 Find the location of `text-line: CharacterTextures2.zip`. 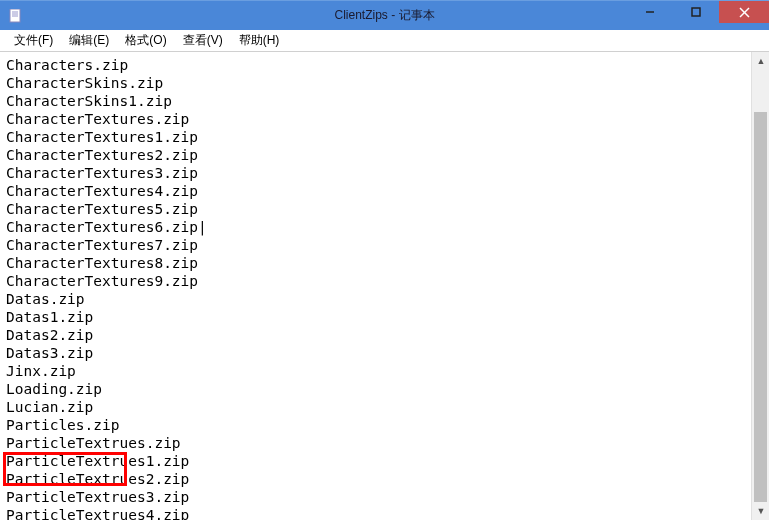

text-line: CharacterTextures2.zip is located at coordinates (378, 155).